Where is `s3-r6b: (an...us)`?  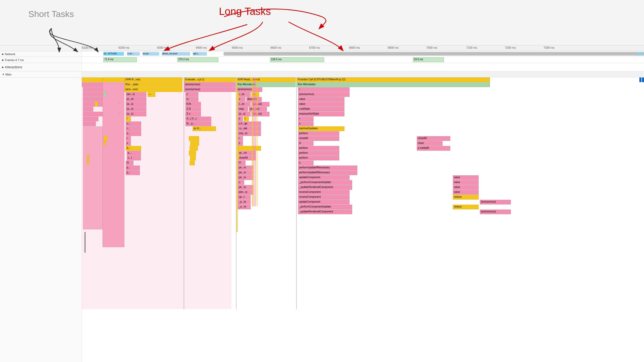 s3-r6b: (an...us) is located at coordinates (258, 109).